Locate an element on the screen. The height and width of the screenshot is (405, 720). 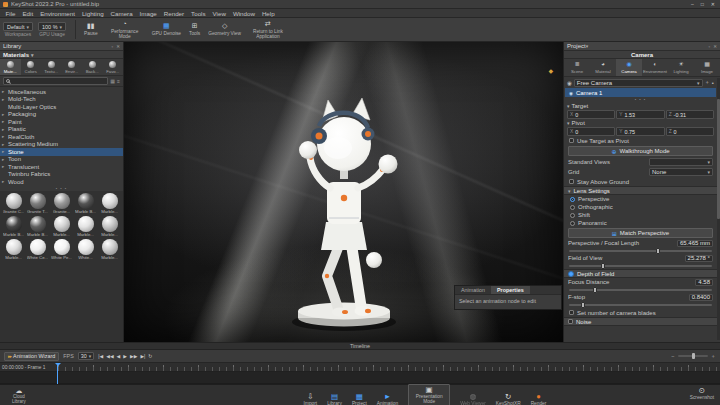
toolbar-button: Tools is located at coordinates (194, 29).